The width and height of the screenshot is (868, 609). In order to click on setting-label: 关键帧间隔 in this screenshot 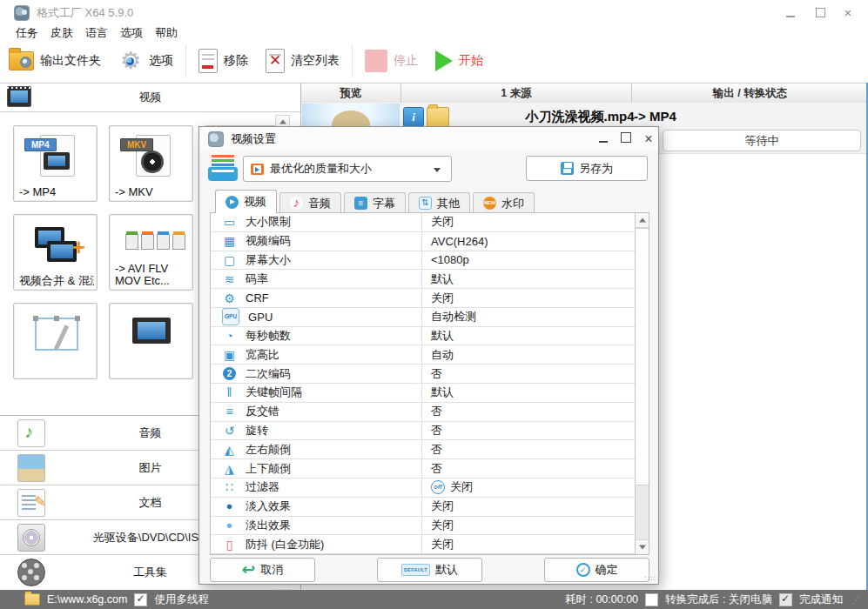, I will do `click(273, 392)`.